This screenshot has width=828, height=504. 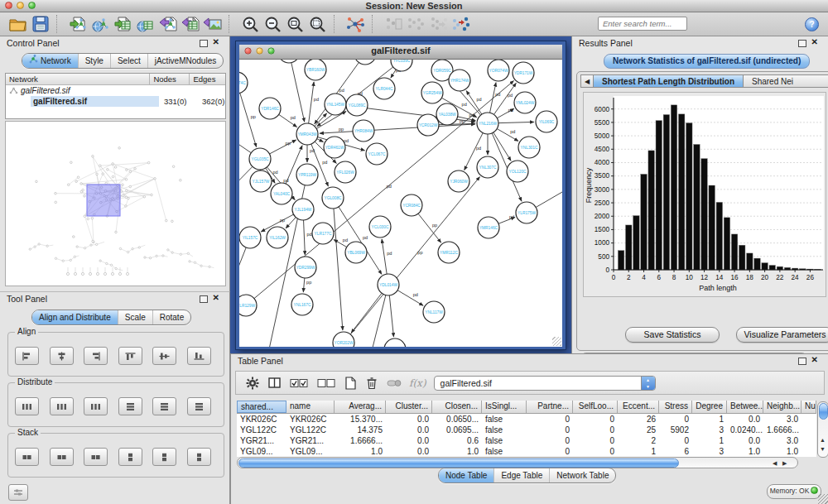 What do you see at coordinates (135, 318) in the screenshot?
I see `tool-panel-tab-scale: Scale` at bounding box center [135, 318].